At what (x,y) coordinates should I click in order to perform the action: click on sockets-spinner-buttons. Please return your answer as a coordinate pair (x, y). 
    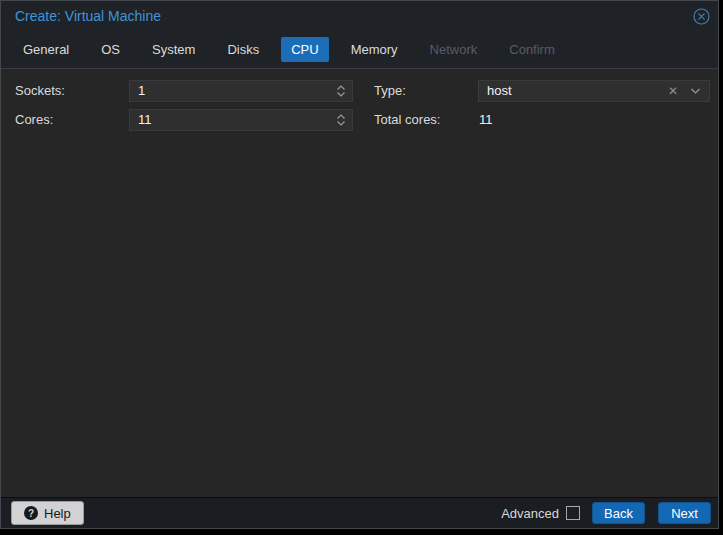
    Looking at the image, I should click on (341, 91).